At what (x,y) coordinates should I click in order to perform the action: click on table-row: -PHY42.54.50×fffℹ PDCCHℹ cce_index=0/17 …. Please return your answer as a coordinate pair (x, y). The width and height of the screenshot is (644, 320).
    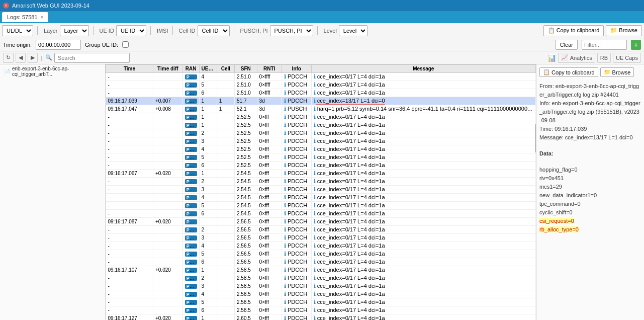
    Looking at the image, I should click on (321, 198).